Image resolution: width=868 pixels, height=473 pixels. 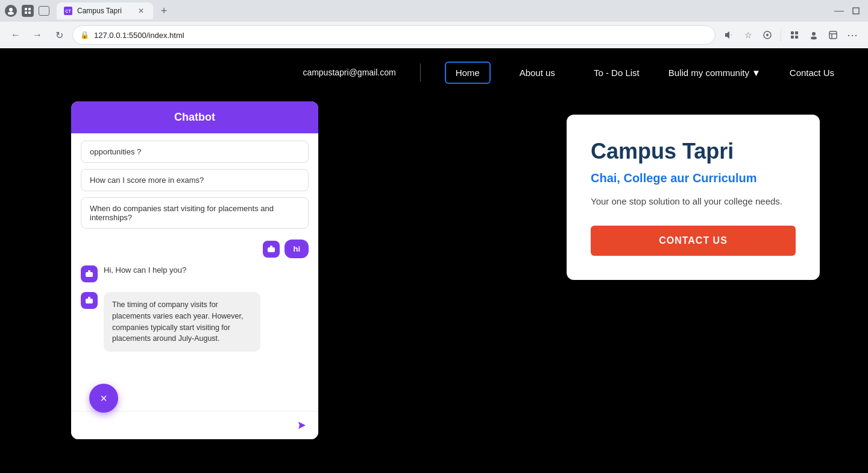 What do you see at coordinates (781, 35) in the screenshot?
I see `toolbar-divider` at bounding box center [781, 35].